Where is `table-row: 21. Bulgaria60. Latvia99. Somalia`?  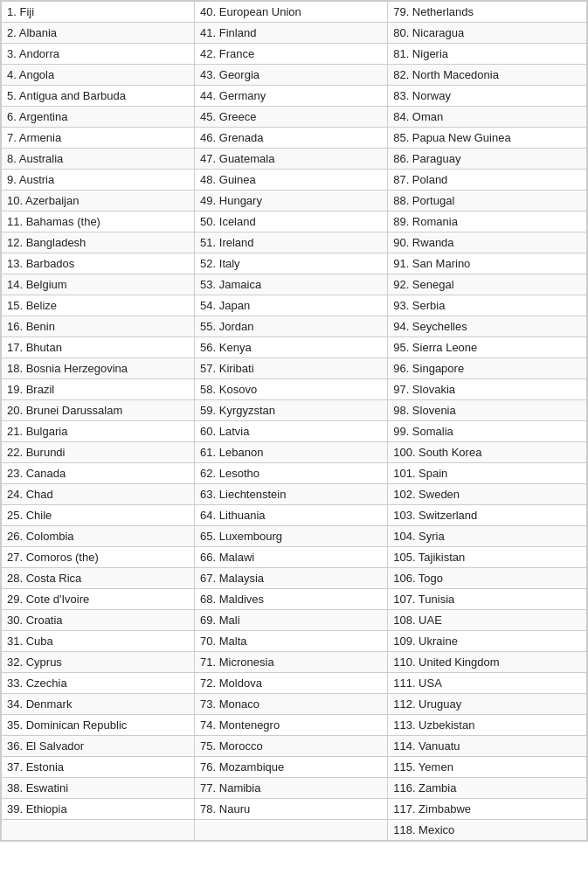
table-row: 21. Bulgaria60. Latvia99. Somalia is located at coordinates (294, 432).